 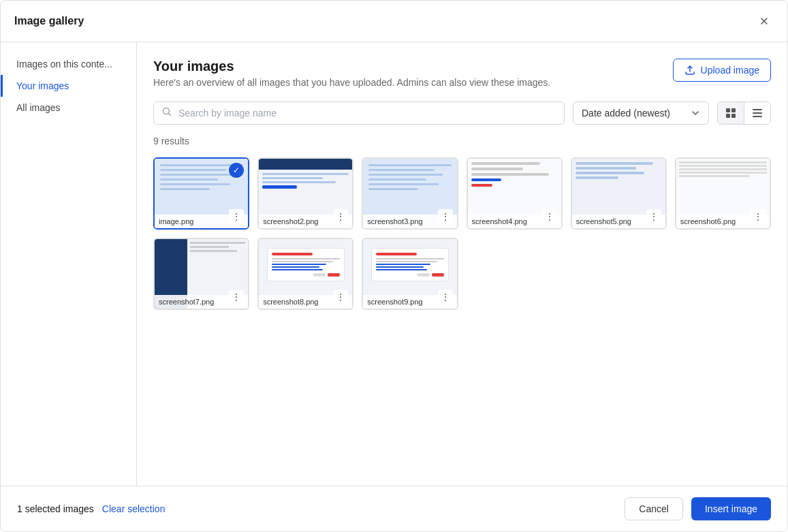 I want to click on insert-image-button: Insert image, so click(x=731, y=509).